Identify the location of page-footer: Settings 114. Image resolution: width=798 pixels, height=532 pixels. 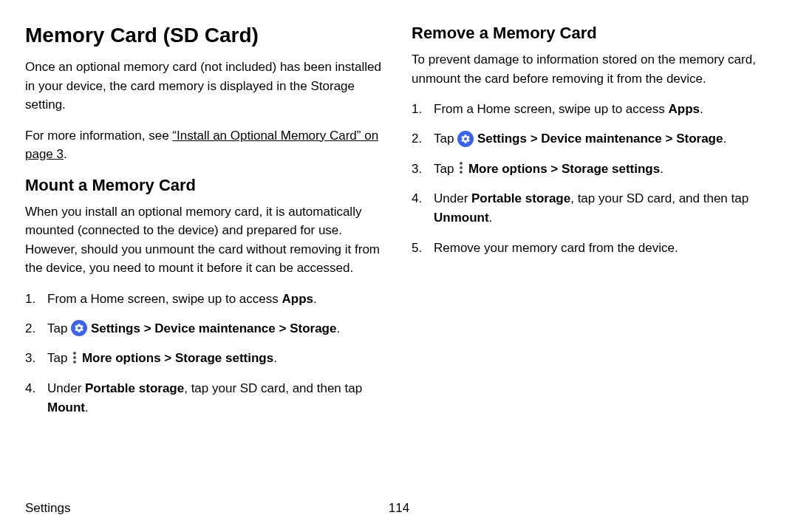
(399, 508).